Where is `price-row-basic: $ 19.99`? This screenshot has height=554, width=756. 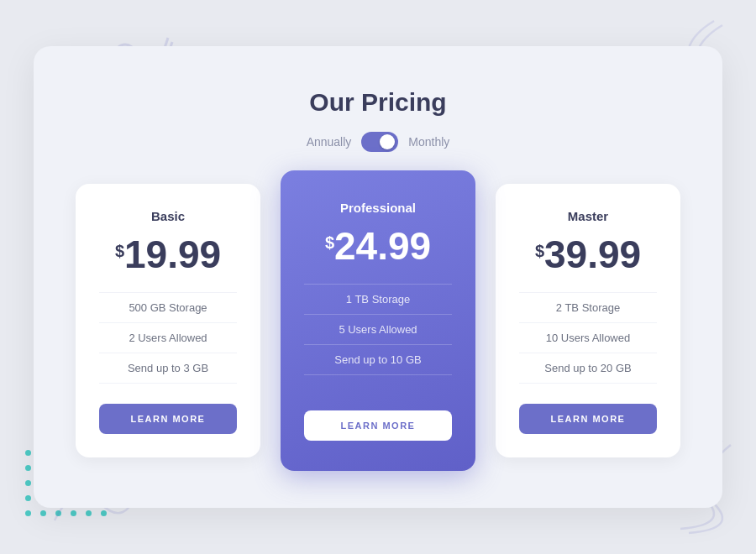 price-row-basic: $ 19.99 is located at coordinates (168, 254).